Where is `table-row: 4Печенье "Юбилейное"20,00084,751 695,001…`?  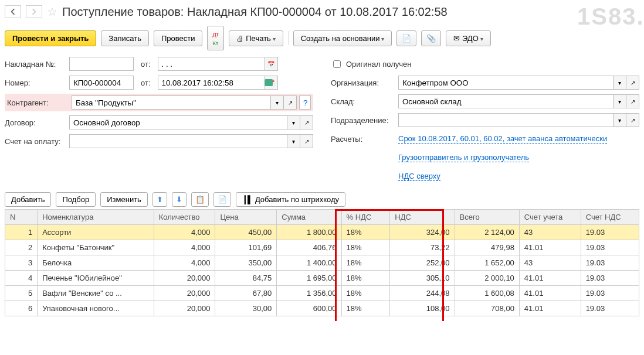
table-row: 4Печенье "Юбилейное"20,00084,751 695,001… is located at coordinates (323, 278).